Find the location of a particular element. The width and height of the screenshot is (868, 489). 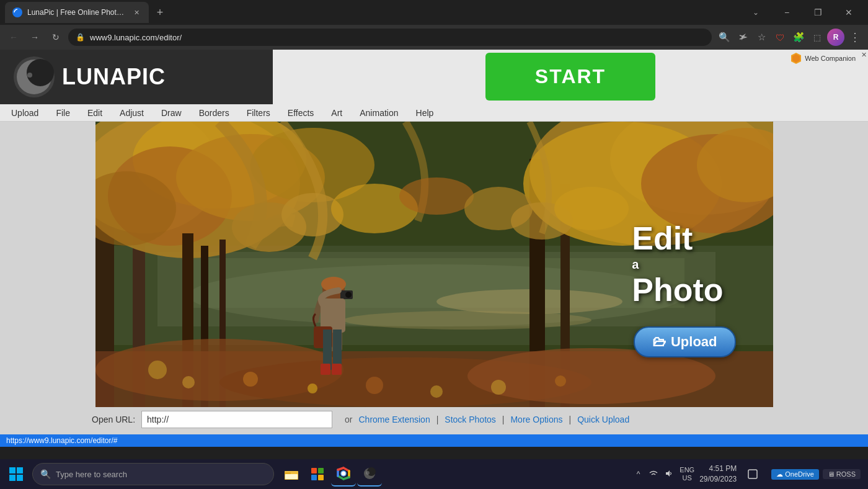

taskbar-file-explorer is located at coordinates (291, 474).